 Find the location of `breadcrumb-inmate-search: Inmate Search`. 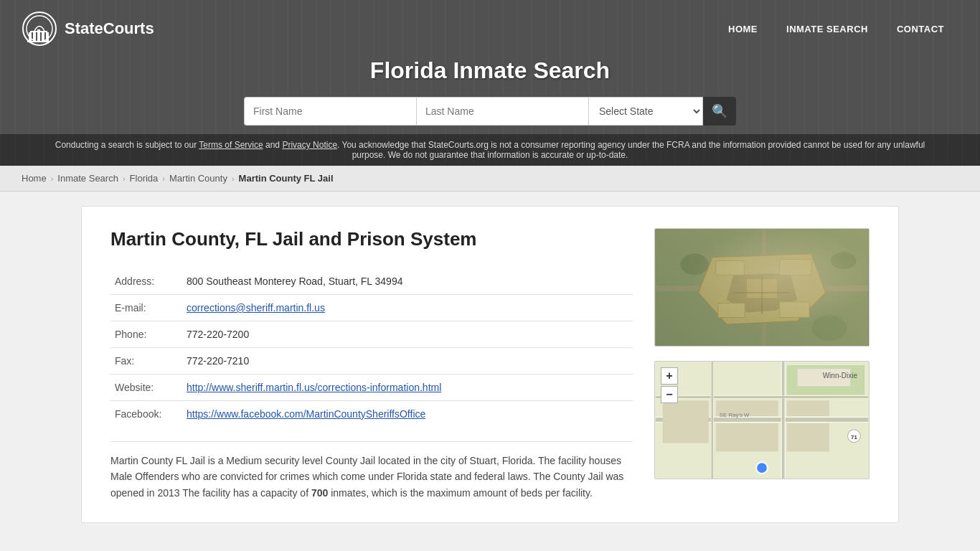

breadcrumb-inmate-search: Inmate Search is located at coordinates (88, 178).